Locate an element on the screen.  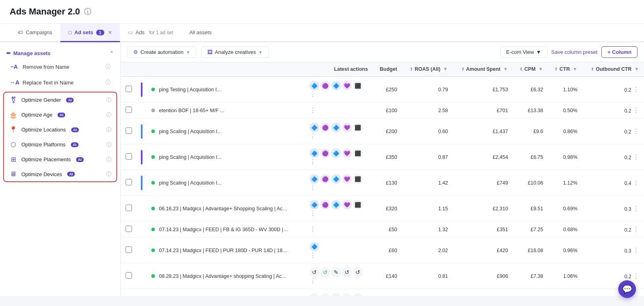
col-cpm: f CPM ▼ is located at coordinates (530, 69).